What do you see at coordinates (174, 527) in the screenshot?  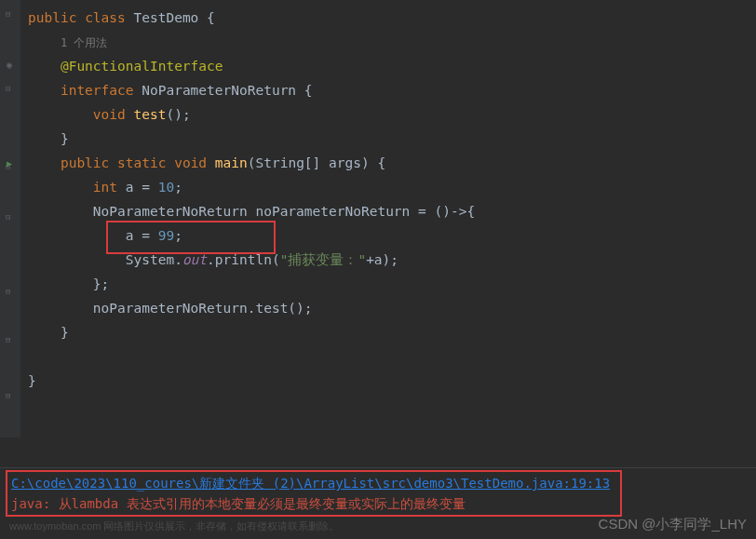 I see `faded-watermark: www.toymoban.com 网络图片仅供展示，非存储，如有侵权请联系删除。` at bounding box center [174, 527].